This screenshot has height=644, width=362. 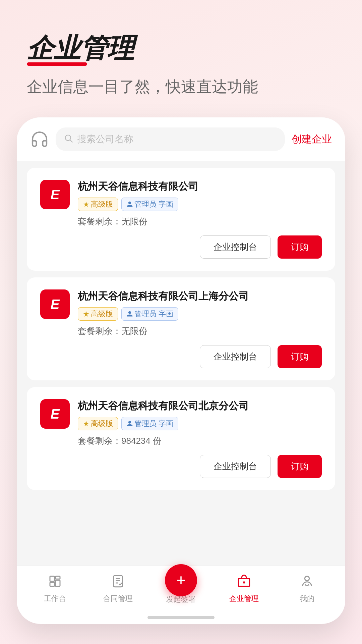 What do you see at coordinates (307, 599) in the screenshot?
I see `mine-label: 我的` at bounding box center [307, 599].